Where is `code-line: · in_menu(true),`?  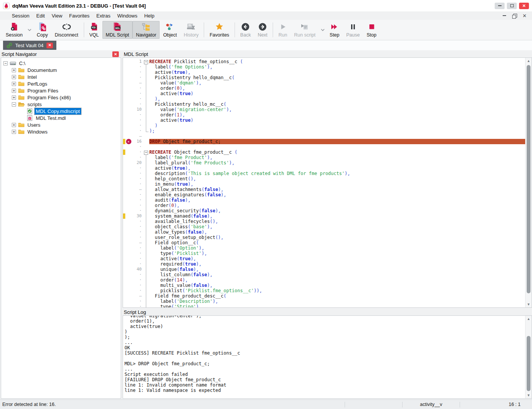 code-line: · in_menu(true), is located at coordinates (324, 184).